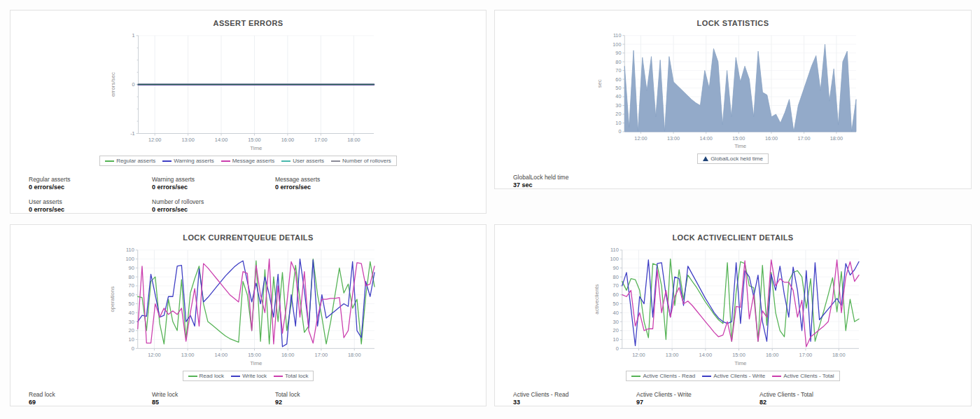  I want to click on legend-label: Message asserts, so click(253, 161).